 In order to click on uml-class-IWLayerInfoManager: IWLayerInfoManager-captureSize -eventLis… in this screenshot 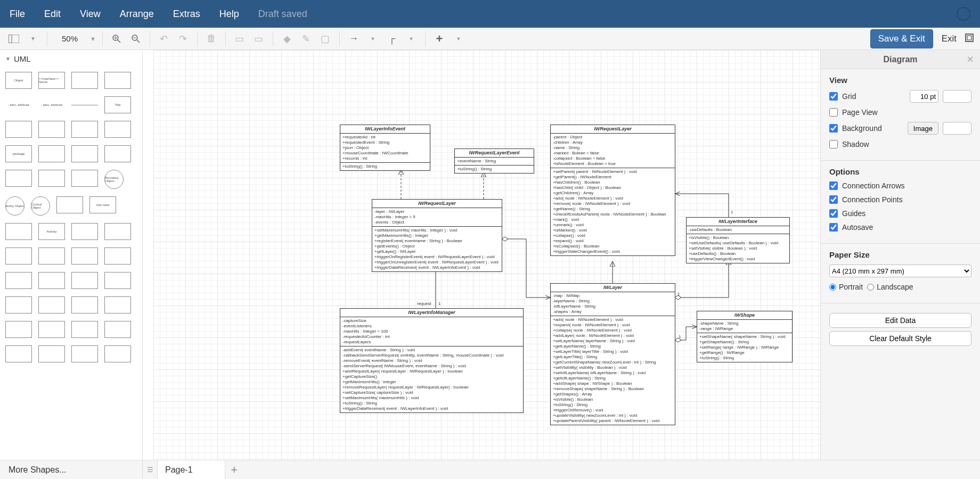, I will do `click(431, 361)`.